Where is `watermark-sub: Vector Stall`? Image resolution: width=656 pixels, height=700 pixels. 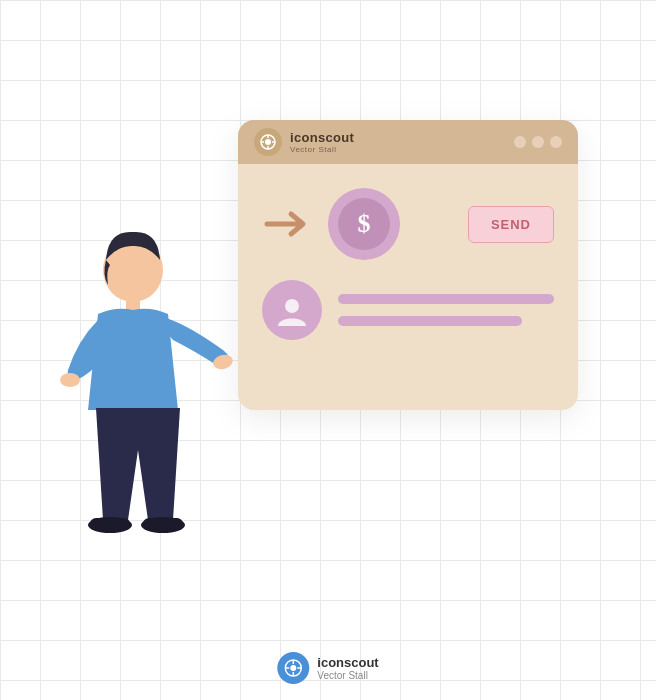
watermark-sub: Vector Stall is located at coordinates (348, 676).